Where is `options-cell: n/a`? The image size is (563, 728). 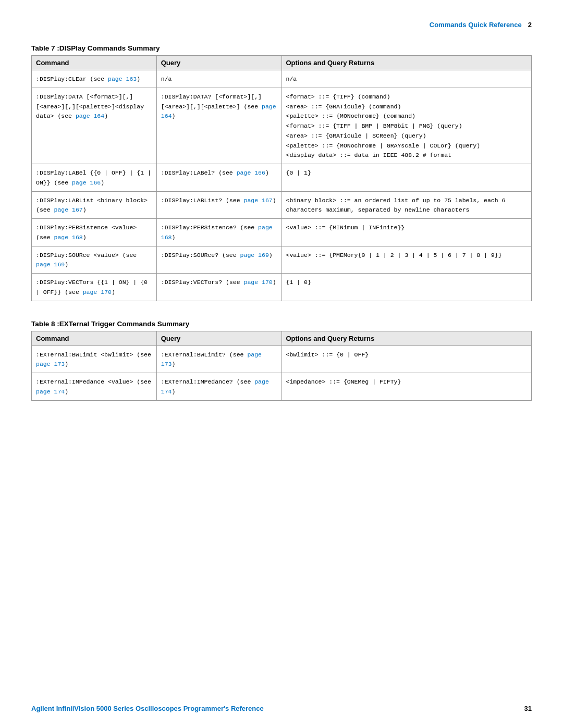
options-cell: n/a is located at coordinates (407, 79).